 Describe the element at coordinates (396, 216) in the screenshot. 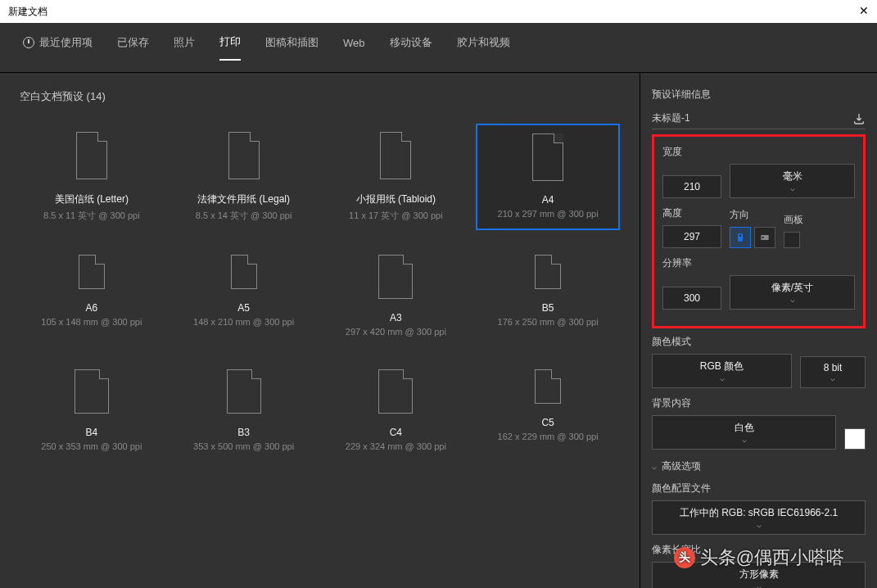

I see `preset-dimensions: 11 x 17 英寸 @ 300 ppi` at that location.